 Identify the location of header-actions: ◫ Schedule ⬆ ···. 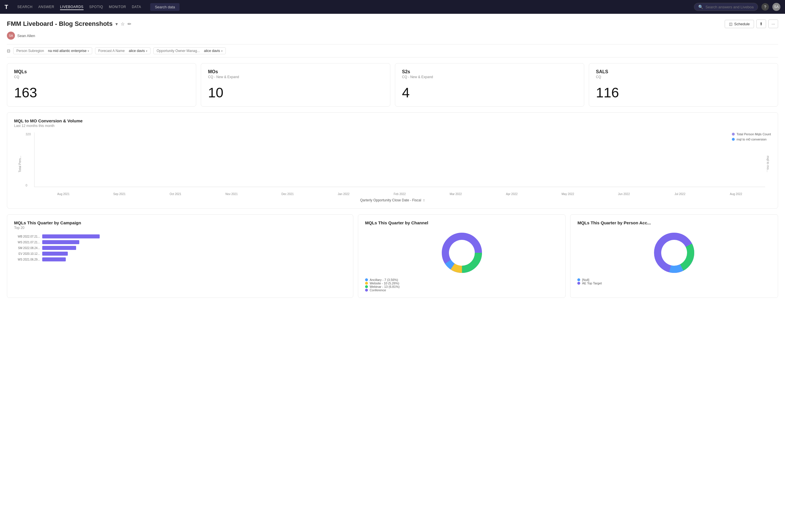
(751, 24).